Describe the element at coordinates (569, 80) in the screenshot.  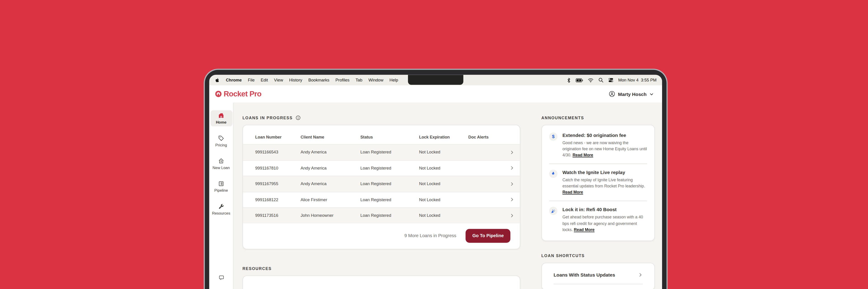
I see `bluetooth-icon` at that location.